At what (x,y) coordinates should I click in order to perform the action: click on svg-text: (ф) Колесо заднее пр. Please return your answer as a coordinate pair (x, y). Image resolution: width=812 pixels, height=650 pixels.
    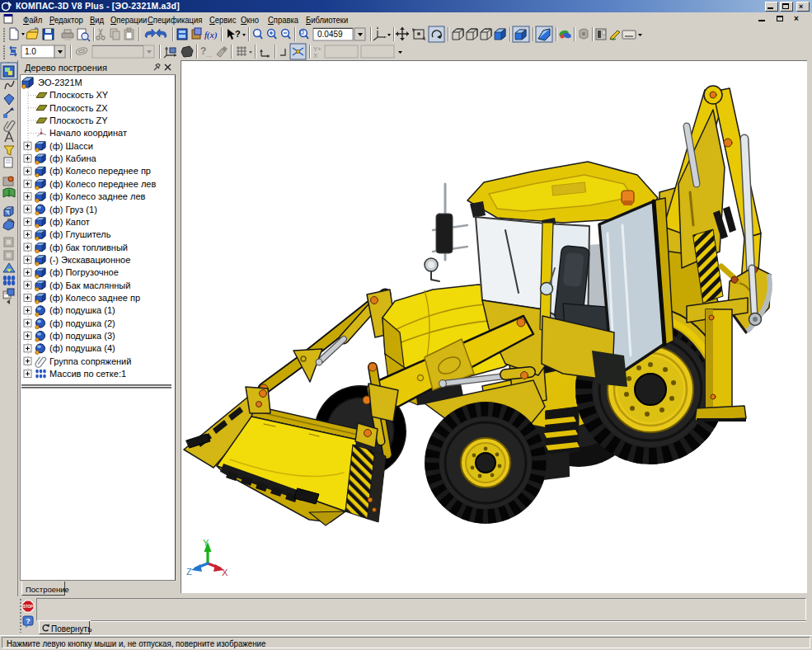
    Looking at the image, I should click on (95, 298).